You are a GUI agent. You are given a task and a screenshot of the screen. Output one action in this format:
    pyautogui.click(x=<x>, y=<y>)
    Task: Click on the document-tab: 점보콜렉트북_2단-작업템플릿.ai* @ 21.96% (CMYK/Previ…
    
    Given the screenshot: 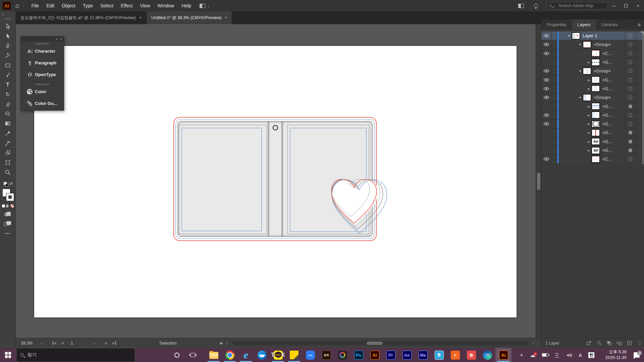 What is the action you would take?
    pyautogui.click(x=81, y=18)
    